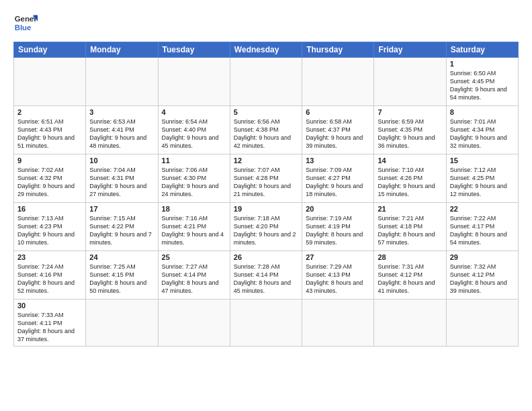 This screenshot has width=532, height=411. I want to click on table-row: 1Sunrise: 6:50 AM Sunset: 4:45 PM Daylig…, so click(482, 82).